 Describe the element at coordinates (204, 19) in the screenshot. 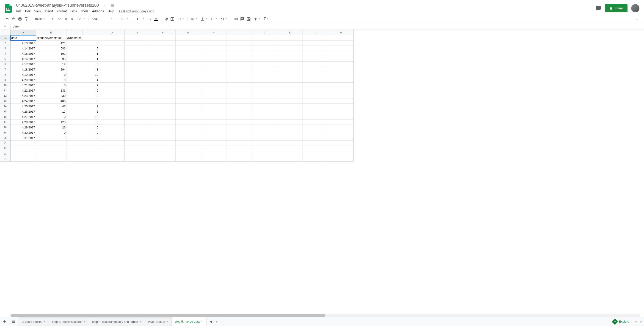

I see `vertical-align-dropdown: ▼` at that location.